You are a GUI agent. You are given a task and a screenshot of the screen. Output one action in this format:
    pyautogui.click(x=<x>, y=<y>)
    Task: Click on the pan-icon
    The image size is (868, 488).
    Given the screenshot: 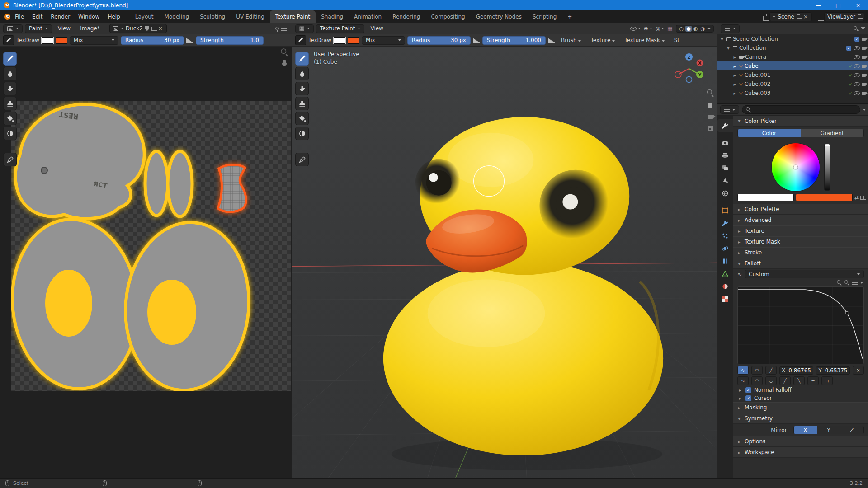 What is the action you would take?
    pyautogui.click(x=284, y=63)
    